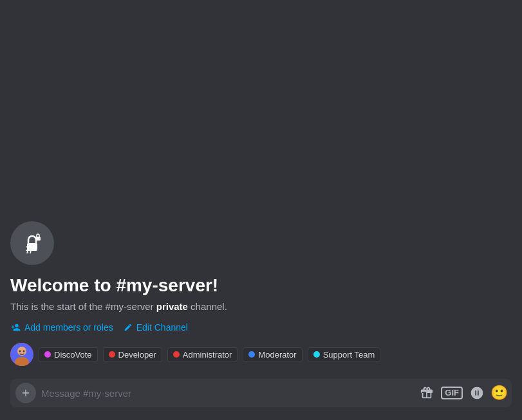 This screenshot has width=522, height=420. I want to click on role-name: Support Team, so click(349, 355).